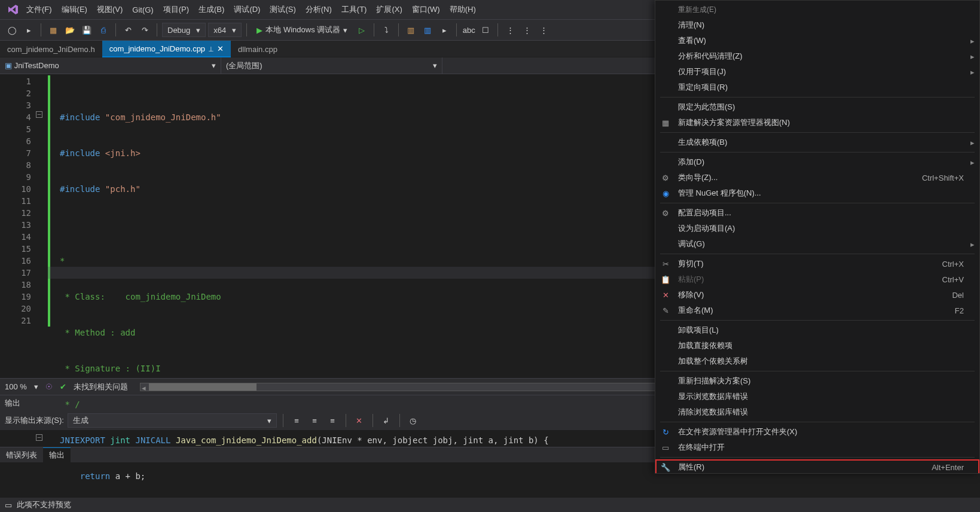 The height and width of the screenshot is (512, 980). I want to click on open-button: 📂, so click(70, 30).